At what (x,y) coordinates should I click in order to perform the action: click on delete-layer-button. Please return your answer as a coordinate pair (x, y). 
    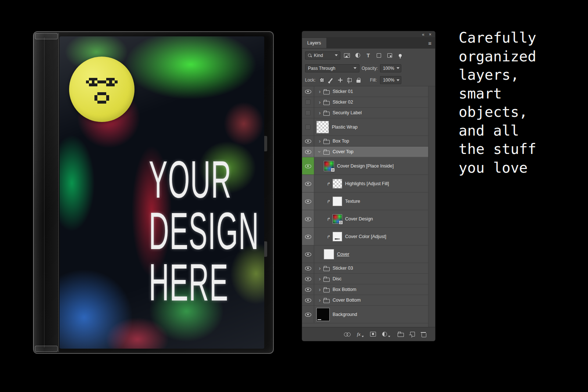
    Looking at the image, I should click on (423, 334).